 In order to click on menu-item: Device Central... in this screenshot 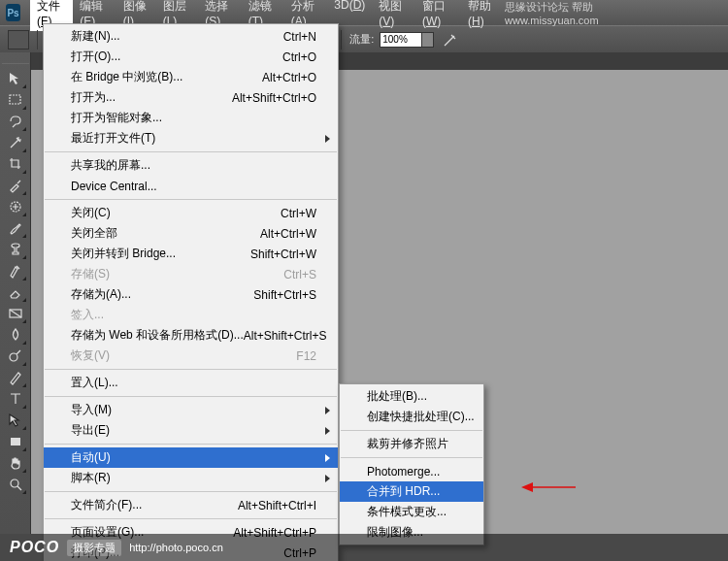, I will do `click(190, 186)`.